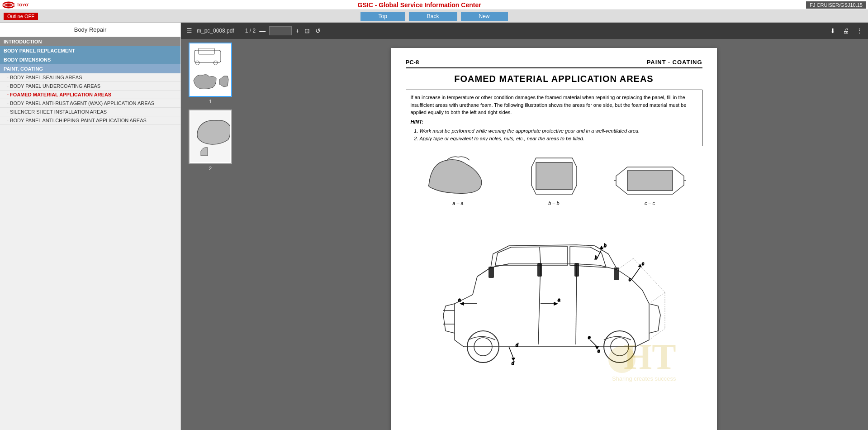  I want to click on page-header: PC-8 PAINT · COATING, so click(554, 63).